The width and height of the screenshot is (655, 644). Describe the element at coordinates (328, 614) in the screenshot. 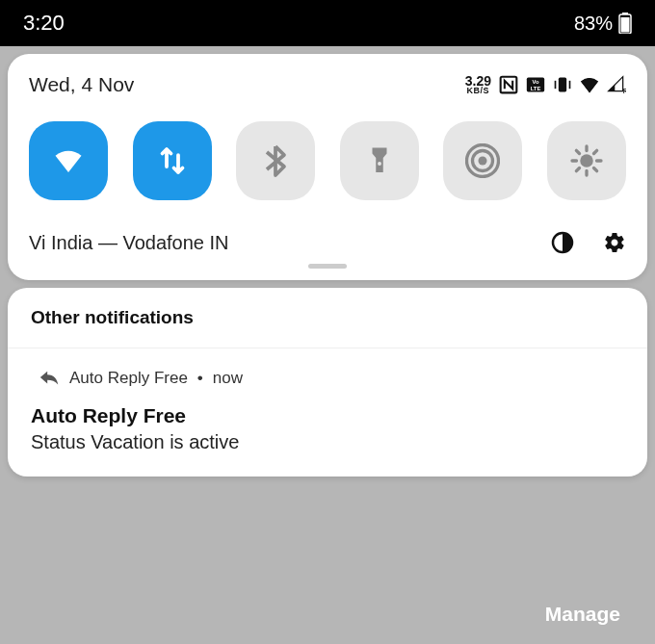

I see `notification-shade-footer: Manage` at that location.